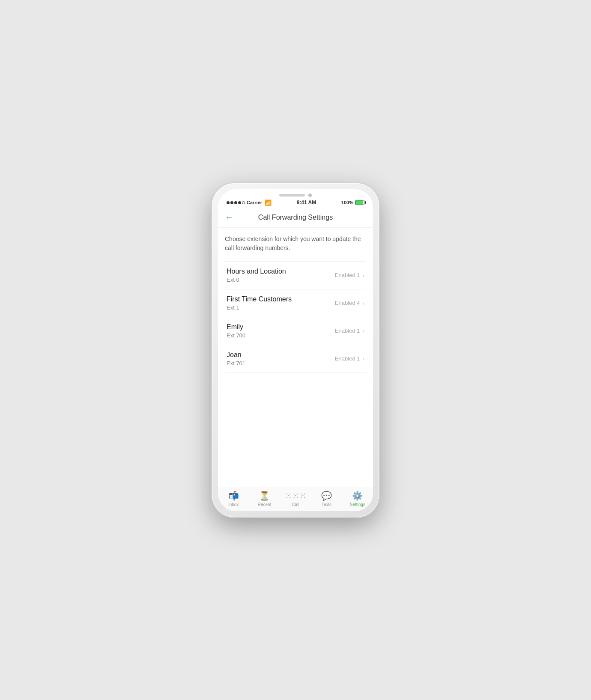 Image resolution: width=591 pixels, height=700 pixels. I want to click on ext-status-2: Enabled 1, so click(348, 331).